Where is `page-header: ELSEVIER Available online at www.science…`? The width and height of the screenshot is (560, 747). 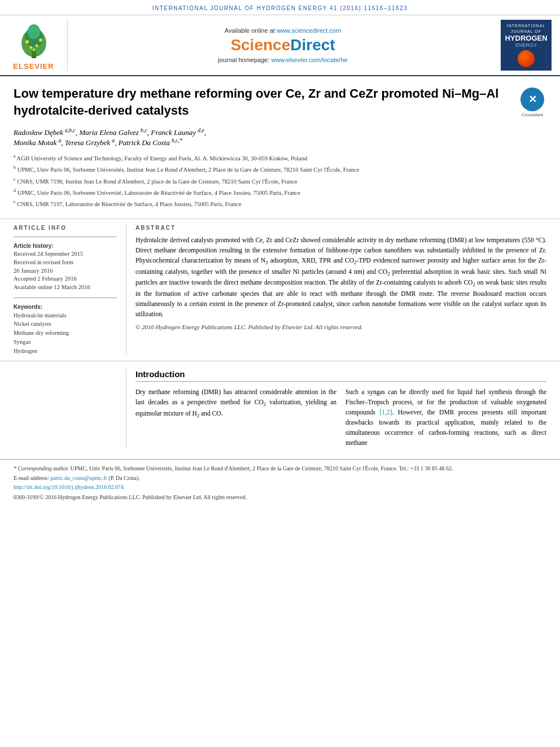
page-header: ELSEVIER Available online at www.science… is located at coordinates (280, 46).